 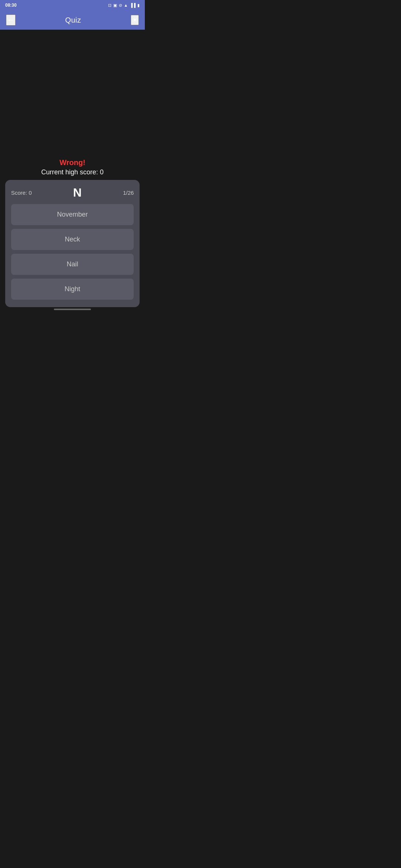 What do you see at coordinates (135, 20) in the screenshot?
I see `brightness-button: ☀` at bounding box center [135, 20].